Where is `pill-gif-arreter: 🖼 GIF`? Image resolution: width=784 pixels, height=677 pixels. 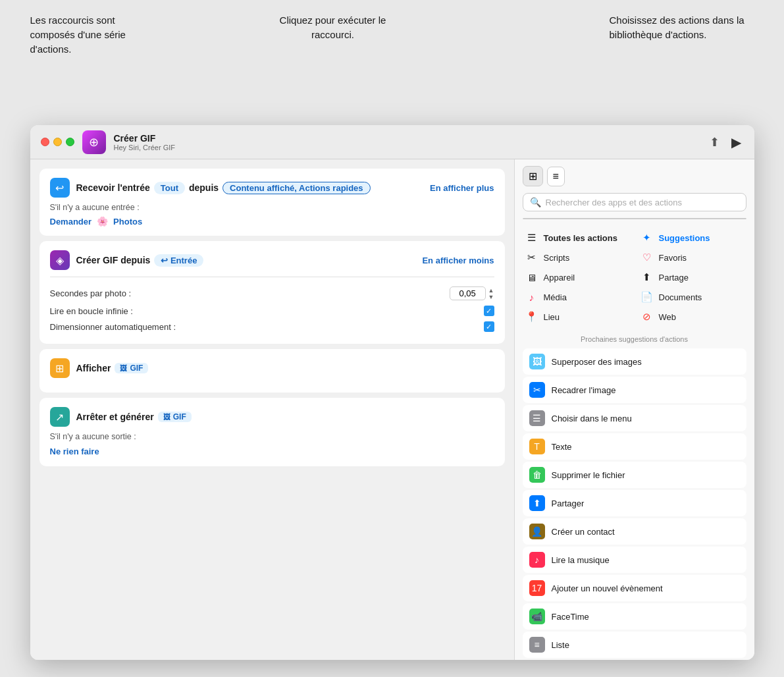 pill-gif-arreter: 🖼 GIF is located at coordinates (175, 417).